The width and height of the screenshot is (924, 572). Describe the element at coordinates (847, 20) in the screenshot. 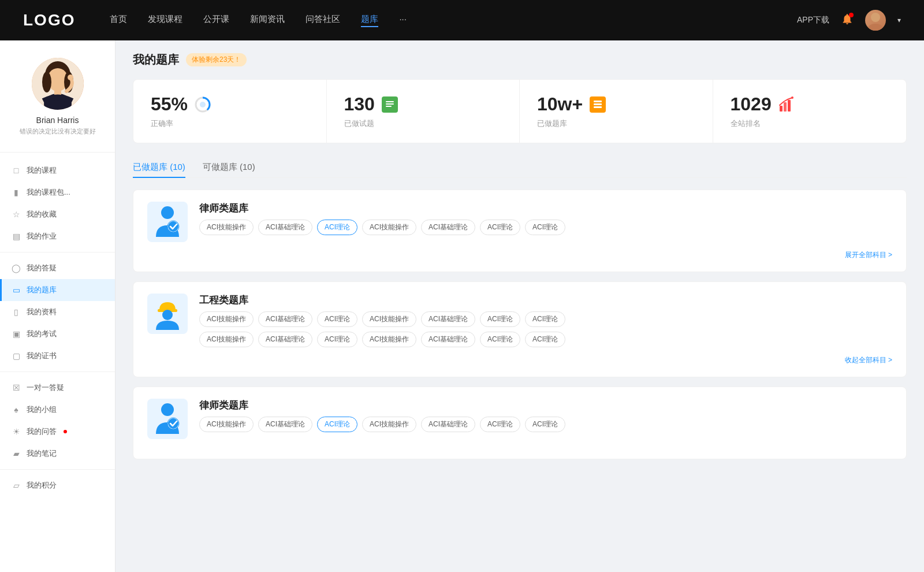

I see `notification-bell` at that location.